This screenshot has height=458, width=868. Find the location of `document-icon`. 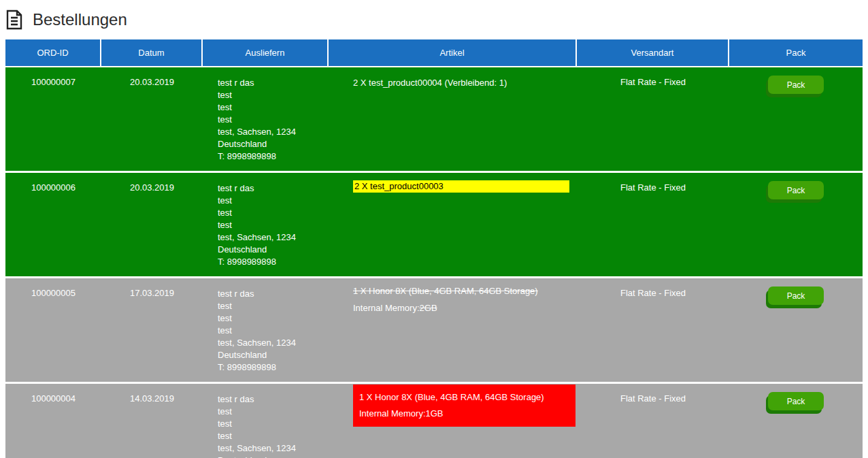

document-icon is located at coordinates (14, 20).